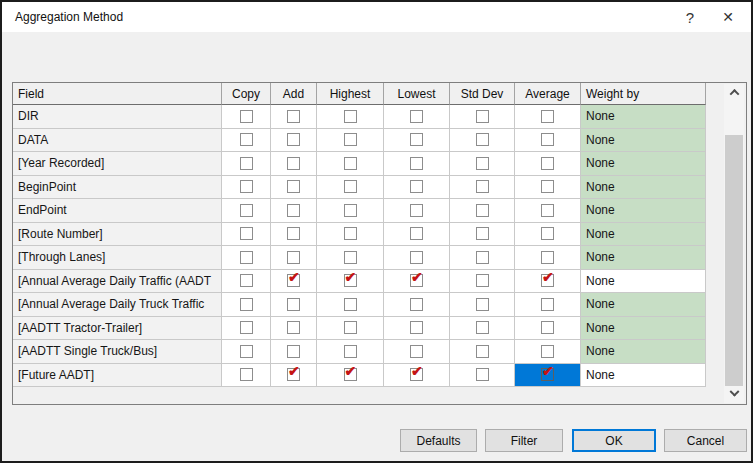  Describe the element at coordinates (294, 376) in the screenshot. I see `add-cell: ✔` at that location.